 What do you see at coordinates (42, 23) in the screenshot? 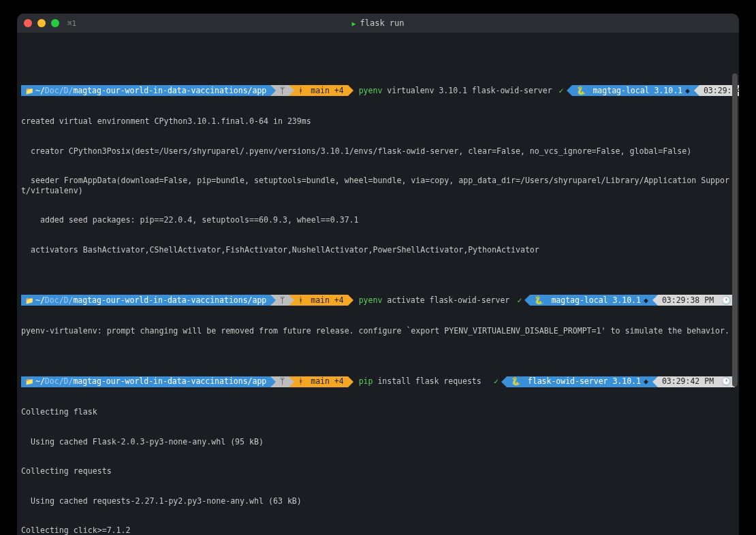
I see `minimize-button` at bounding box center [42, 23].